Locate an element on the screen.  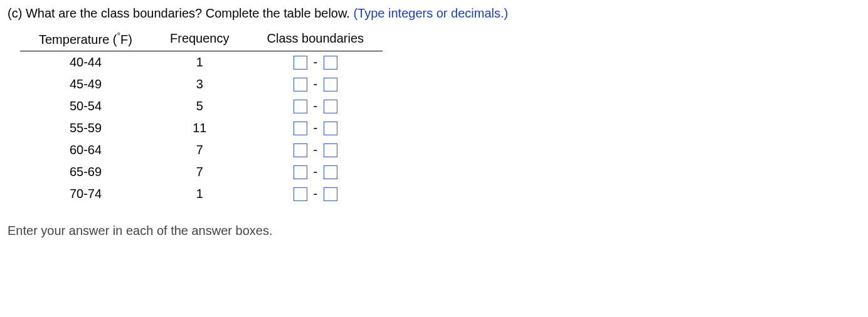
cell-frequency: 5 is located at coordinates (199, 107).